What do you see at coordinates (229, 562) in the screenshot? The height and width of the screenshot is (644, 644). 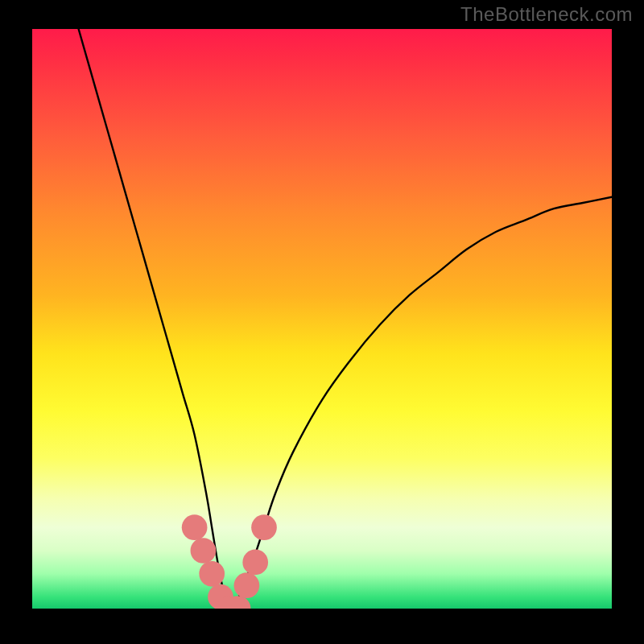 I see `highlighted-points` at bounding box center [229, 562].